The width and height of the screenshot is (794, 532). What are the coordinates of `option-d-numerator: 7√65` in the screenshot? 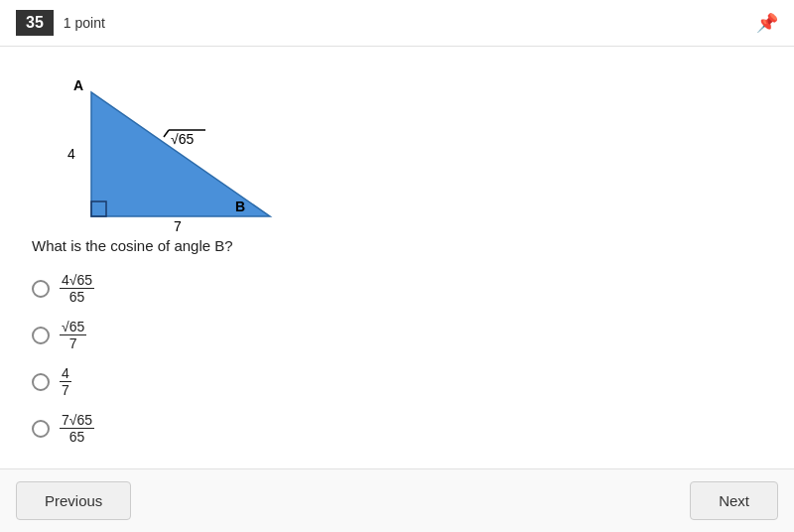 It's located at (77, 421).